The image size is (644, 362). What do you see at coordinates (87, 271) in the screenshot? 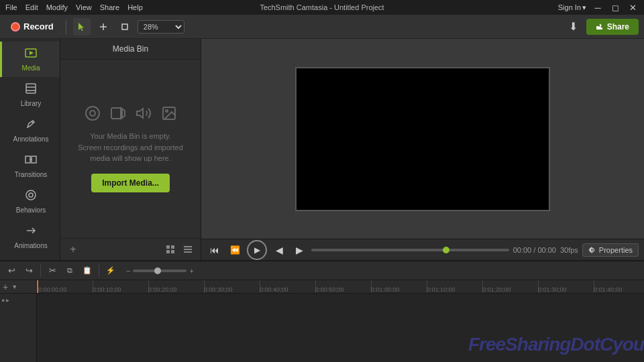
I see `paste-button: 📋` at bounding box center [87, 271].